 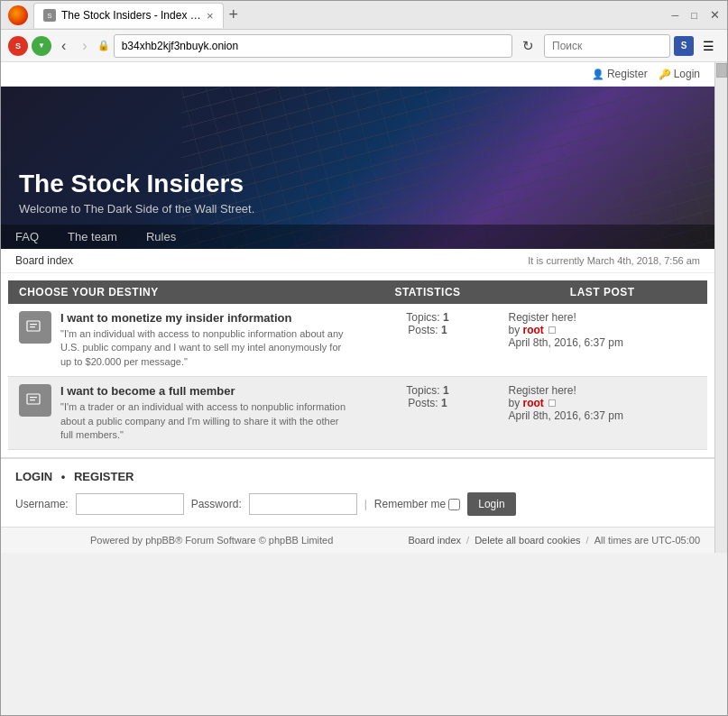 I want to click on nav-team: The team, so click(x=92, y=236).